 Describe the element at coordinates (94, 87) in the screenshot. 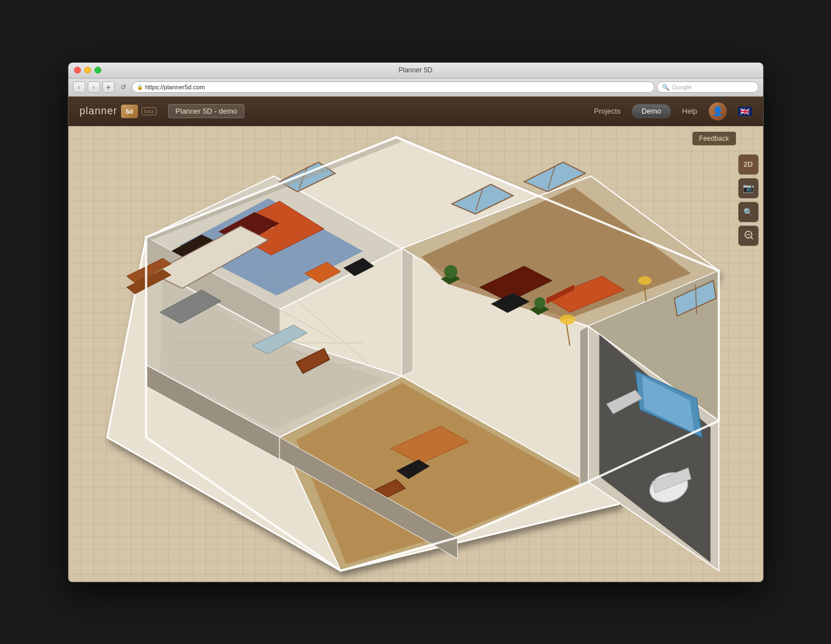

I see `forward-button: ›` at that location.